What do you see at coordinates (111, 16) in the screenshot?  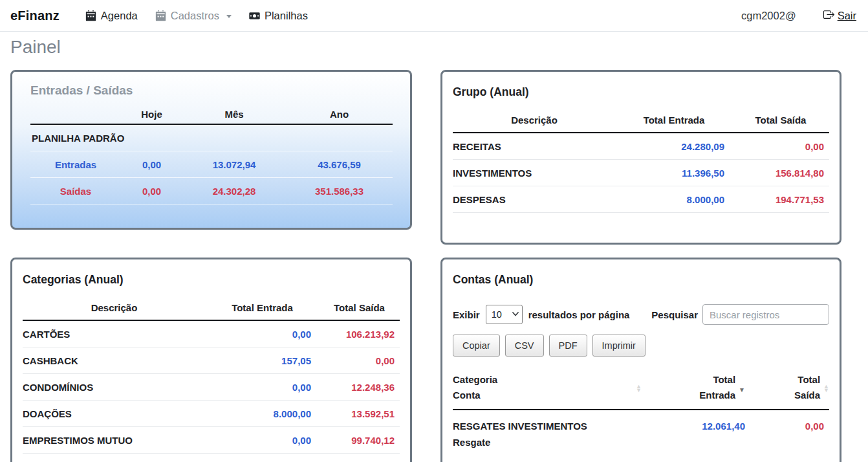 I see `nav-item-agenda: Agenda` at bounding box center [111, 16].